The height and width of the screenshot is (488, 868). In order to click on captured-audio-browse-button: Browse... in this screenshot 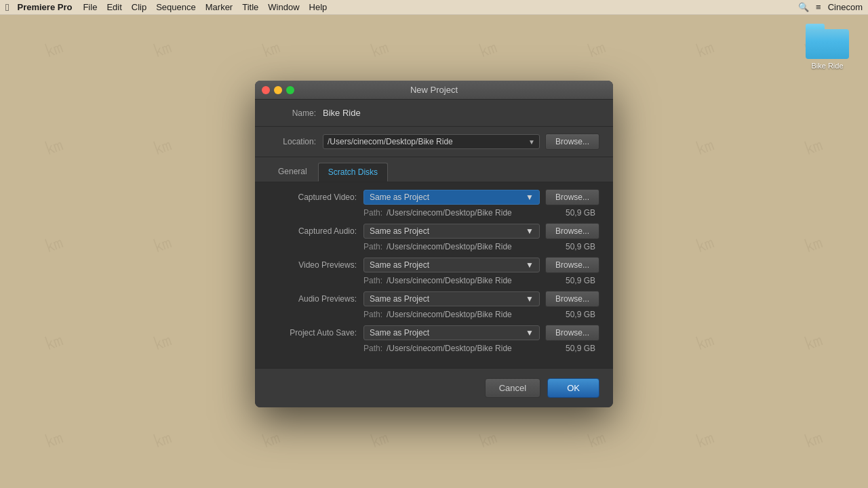, I will do `click(572, 231)`.